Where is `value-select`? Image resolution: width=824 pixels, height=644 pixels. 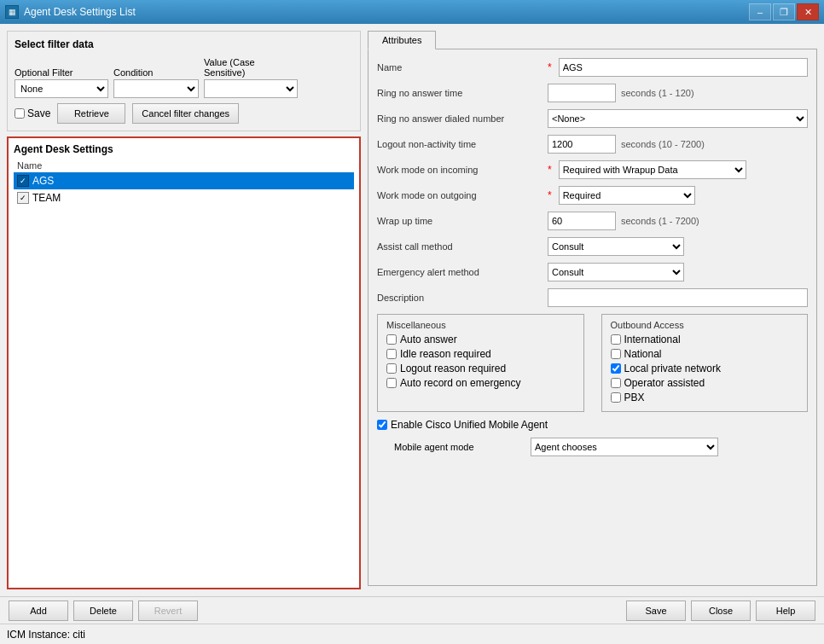 value-select is located at coordinates (251, 89).